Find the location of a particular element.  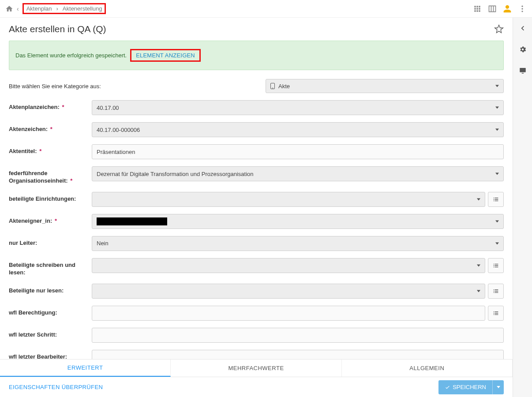

page-title: Akte erstellen in QA (Q) is located at coordinates (57, 29).